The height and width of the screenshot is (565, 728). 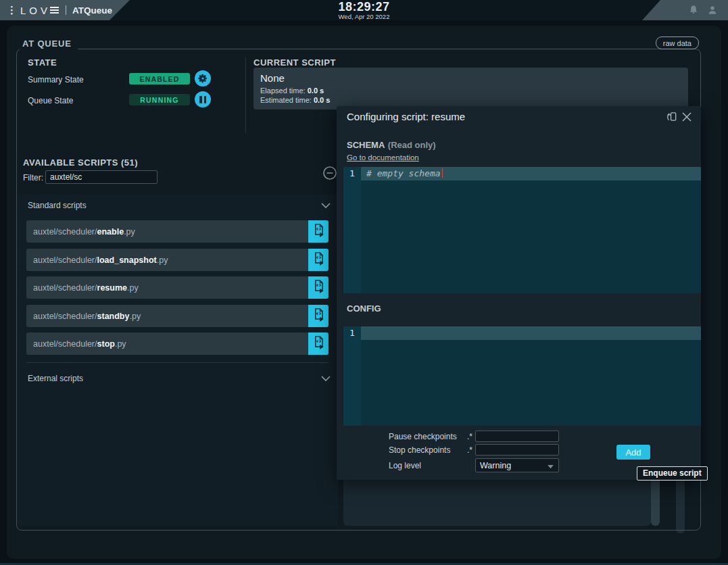 I want to click on rotate-panel-icon, so click(x=672, y=120).